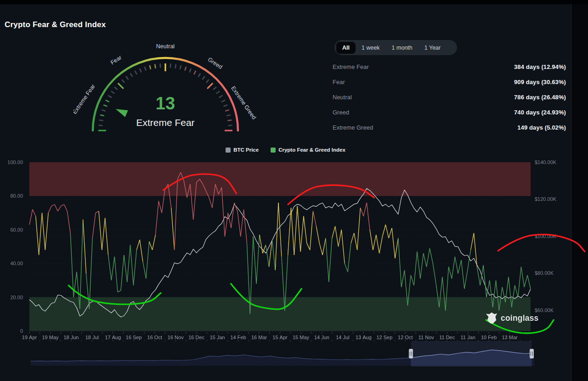  Describe the element at coordinates (165, 46) in the screenshot. I see `gauge-label-neutral: Neutral` at that location.